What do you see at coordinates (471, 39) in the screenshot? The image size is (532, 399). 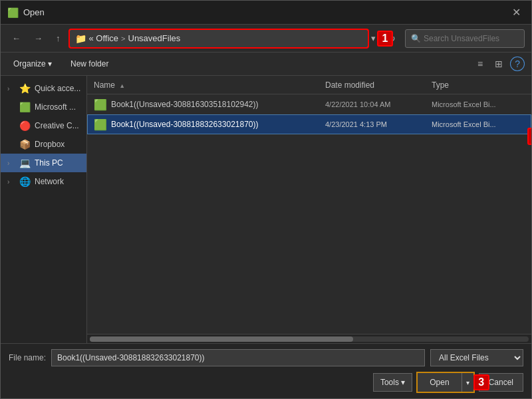 I see `search-input` at bounding box center [471, 39].